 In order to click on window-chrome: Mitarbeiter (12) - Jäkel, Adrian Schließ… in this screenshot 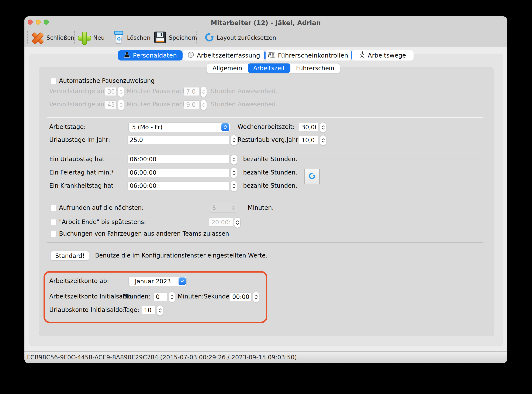, I will do `click(266, 31)`.